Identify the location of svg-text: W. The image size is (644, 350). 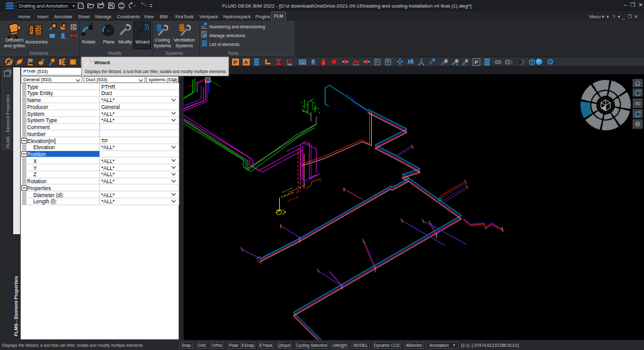
(303, 63).